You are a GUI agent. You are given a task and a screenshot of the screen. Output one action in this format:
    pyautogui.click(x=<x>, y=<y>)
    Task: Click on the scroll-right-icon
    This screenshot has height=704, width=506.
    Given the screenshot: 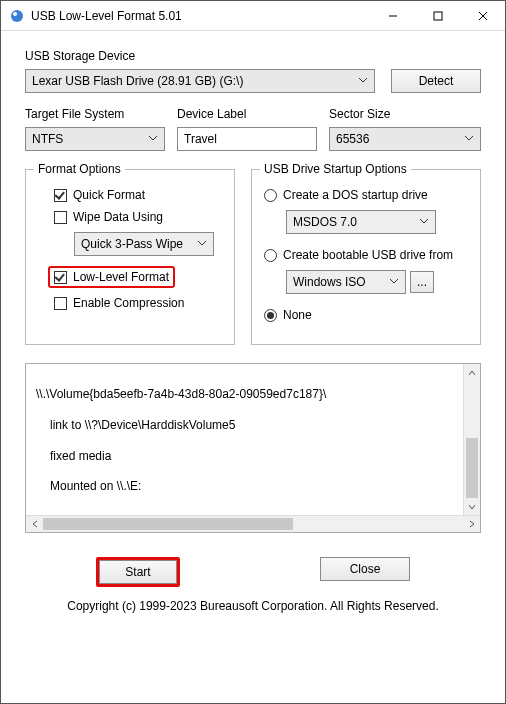 What is the action you would take?
    pyautogui.click(x=472, y=524)
    